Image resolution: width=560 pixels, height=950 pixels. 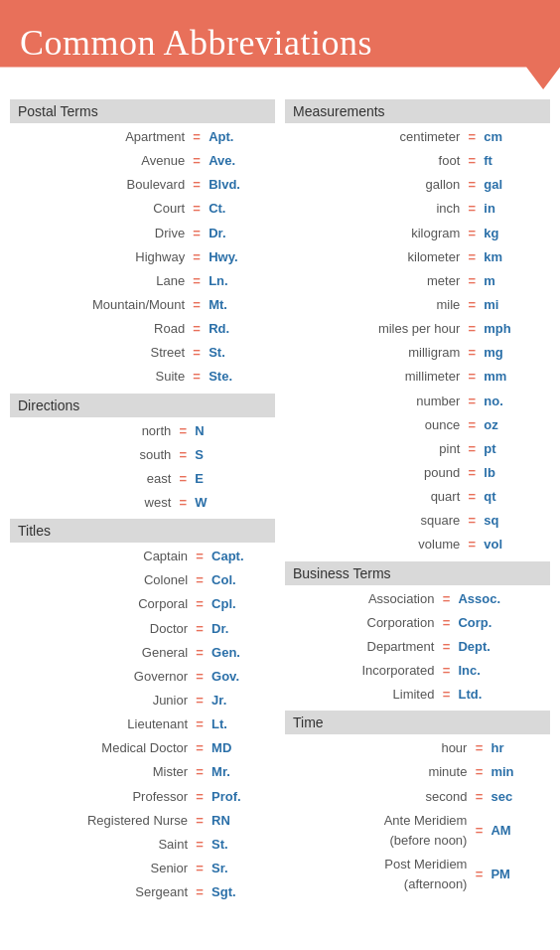 What do you see at coordinates (518, 748) in the screenshot?
I see `abbreviation-cell: hr` at bounding box center [518, 748].